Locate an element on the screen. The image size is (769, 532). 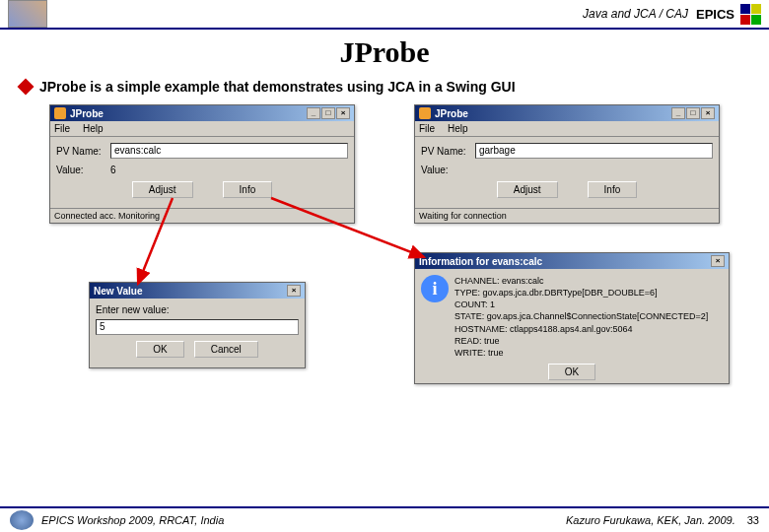
slide-title: JProbe is located at coordinates (384, 52).